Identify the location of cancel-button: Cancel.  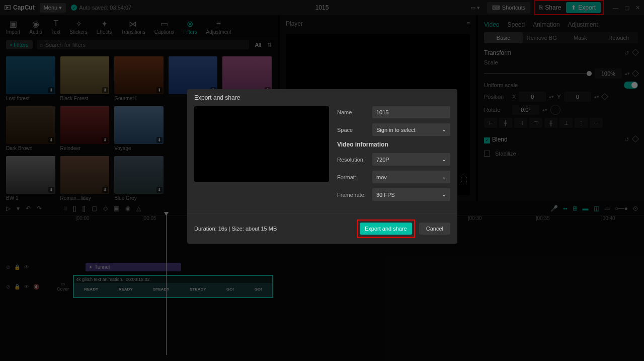
(435, 229).